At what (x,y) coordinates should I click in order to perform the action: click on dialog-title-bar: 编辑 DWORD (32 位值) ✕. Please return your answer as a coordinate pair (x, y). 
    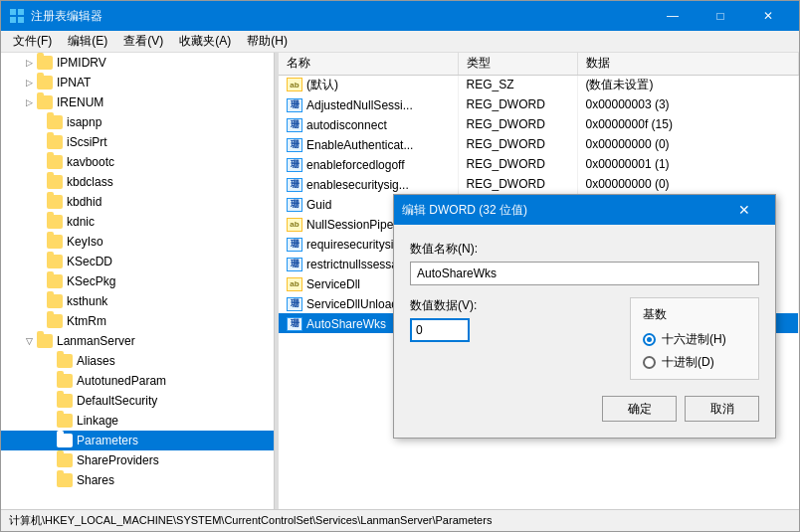
    Looking at the image, I should click on (585, 210).